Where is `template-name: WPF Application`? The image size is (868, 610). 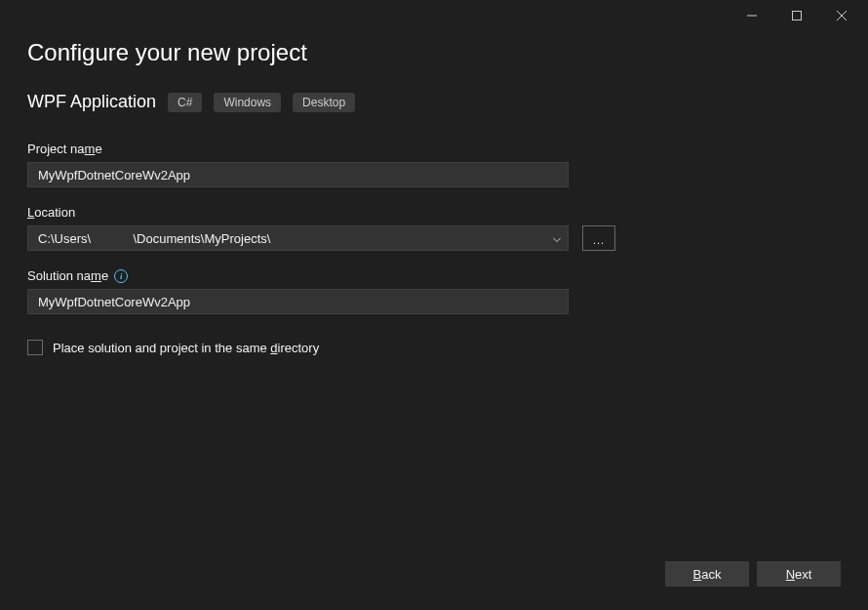
template-name: WPF Application is located at coordinates (92, 102).